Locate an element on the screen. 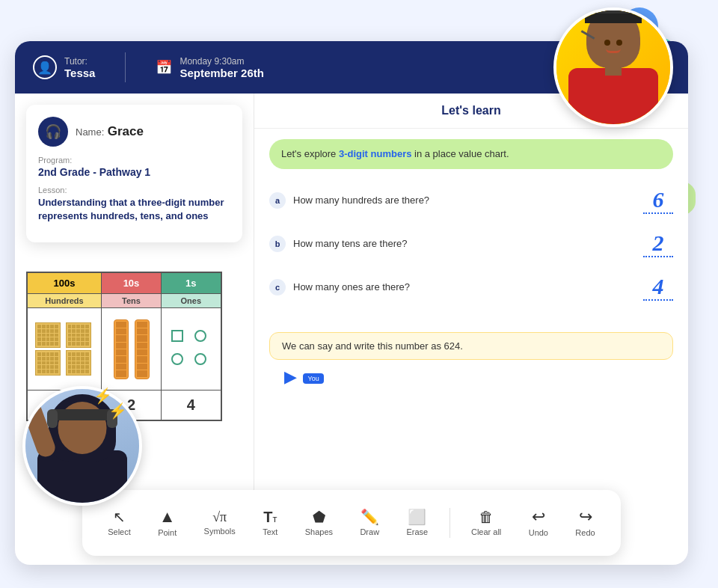  symbols-label: Symbols is located at coordinates (220, 531).